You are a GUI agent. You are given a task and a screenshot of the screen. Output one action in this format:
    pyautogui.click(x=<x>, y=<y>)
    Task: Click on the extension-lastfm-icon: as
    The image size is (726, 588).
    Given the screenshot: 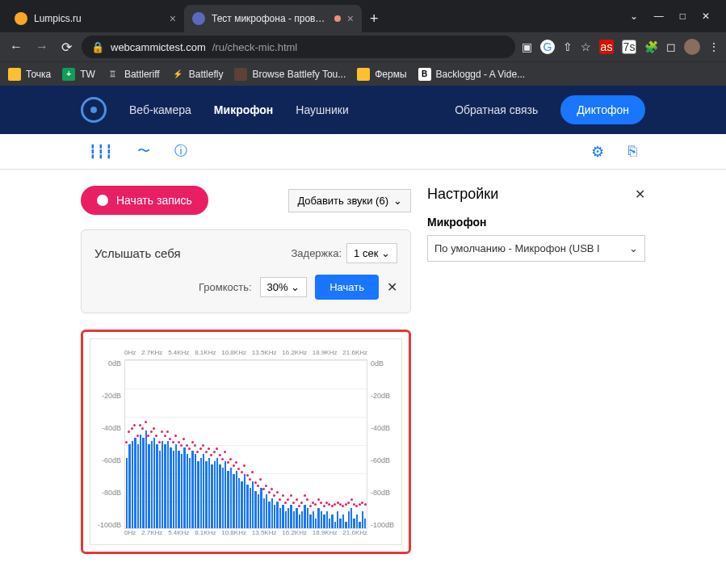 What is the action you would take?
    pyautogui.click(x=606, y=47)
    